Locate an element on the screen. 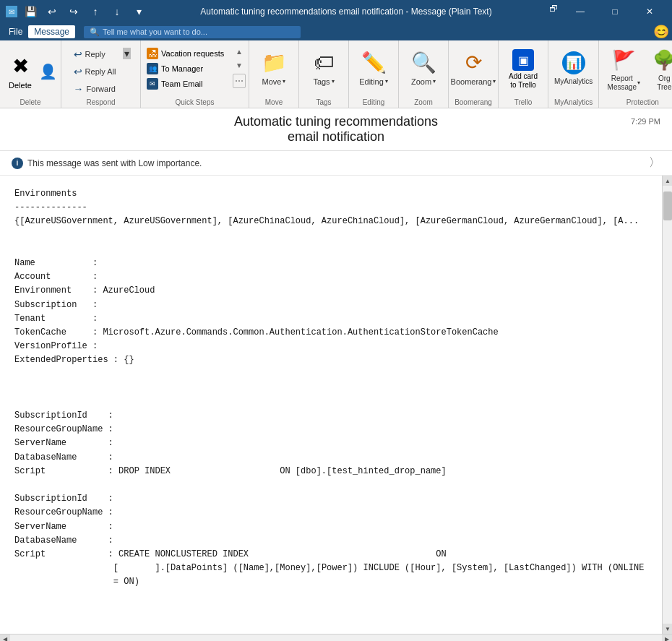  scroll-right-btn: ▶ is located at coordinates (667, 638).